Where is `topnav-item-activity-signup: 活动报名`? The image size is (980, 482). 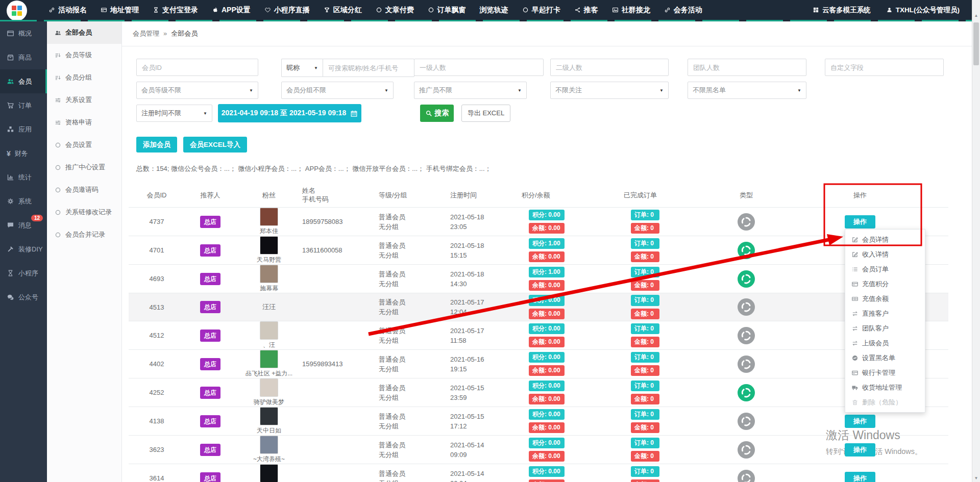 topnav-item-activity-signup: 活动报名 is located at coordinates (67, 10).